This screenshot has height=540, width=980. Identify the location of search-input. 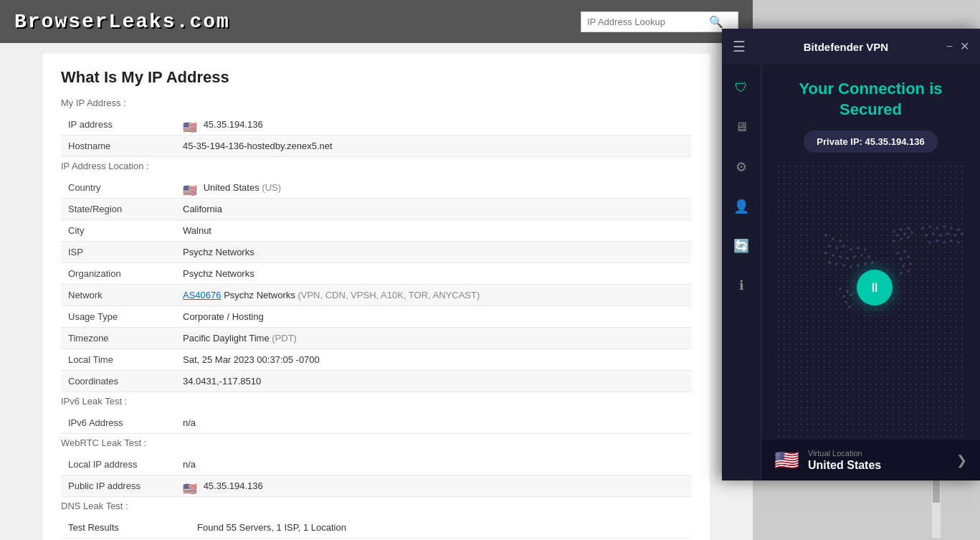
(648, 22).